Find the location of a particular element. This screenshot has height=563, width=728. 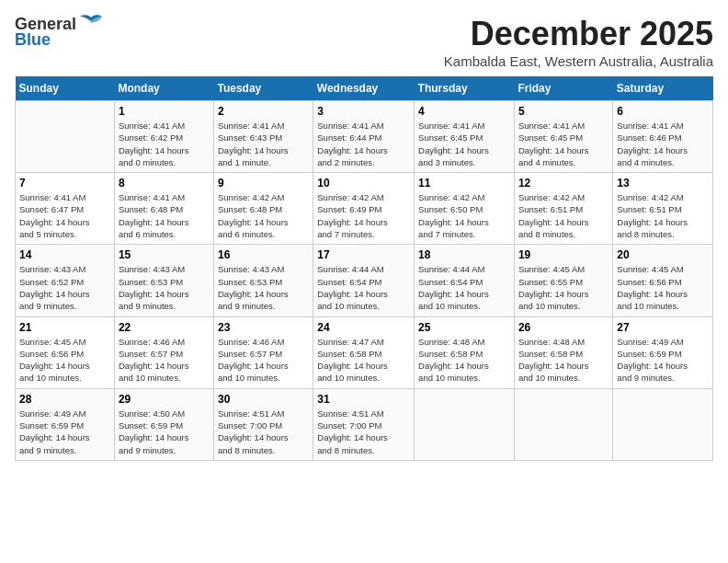

table-row: 9Sunrise: 4:42 AM Sunset: 6:48 PM Daylig… is located at coordinates (264, 209).